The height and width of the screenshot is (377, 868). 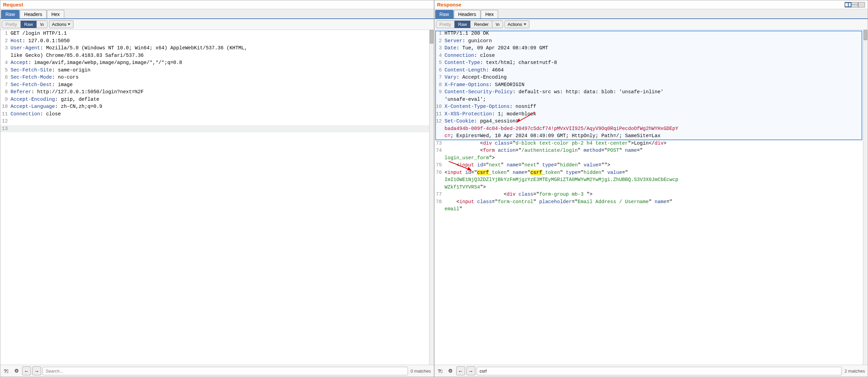 What do you see at coordinates (42, 24) in the screenshot?
I see `request-view-newlinen: \n` at bounding box center [42, 24].